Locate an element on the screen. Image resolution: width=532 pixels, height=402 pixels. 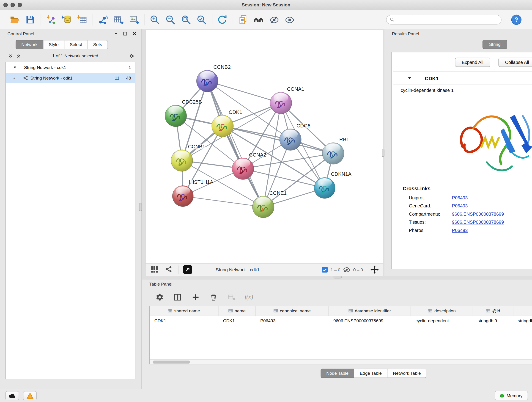
open-session-button is located at coordinates (15, 19).